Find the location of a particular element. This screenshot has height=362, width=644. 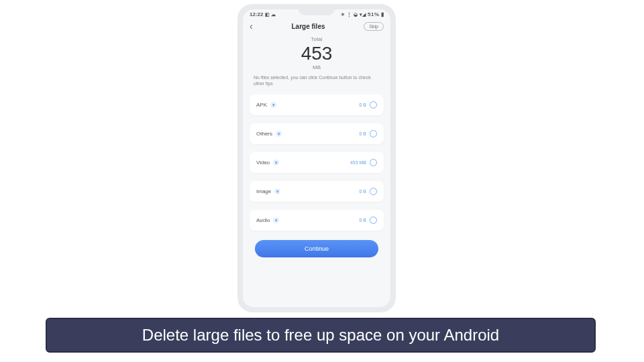

total-value: 453 is located at coordinates (317, 54).